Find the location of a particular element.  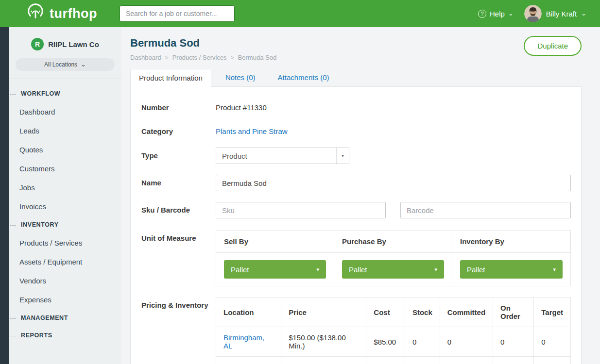

tab-notes: Notes (0) is located at coordinates (240, 78).